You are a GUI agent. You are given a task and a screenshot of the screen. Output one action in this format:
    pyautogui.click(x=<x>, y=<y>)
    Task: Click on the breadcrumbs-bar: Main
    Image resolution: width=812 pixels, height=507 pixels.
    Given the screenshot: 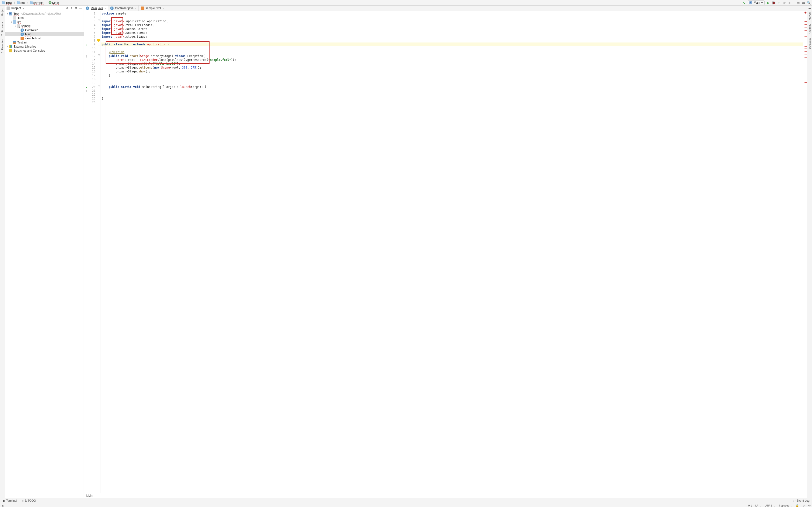 What is the action you would take?
    pyautogui.click(x=446, y=496)
    